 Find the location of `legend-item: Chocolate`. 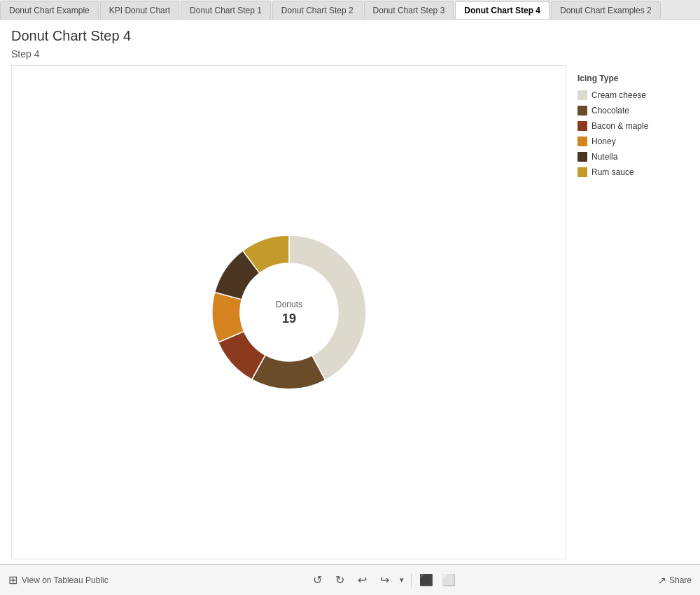

legend-item: Chocolate is located at coordinates (633, 111).